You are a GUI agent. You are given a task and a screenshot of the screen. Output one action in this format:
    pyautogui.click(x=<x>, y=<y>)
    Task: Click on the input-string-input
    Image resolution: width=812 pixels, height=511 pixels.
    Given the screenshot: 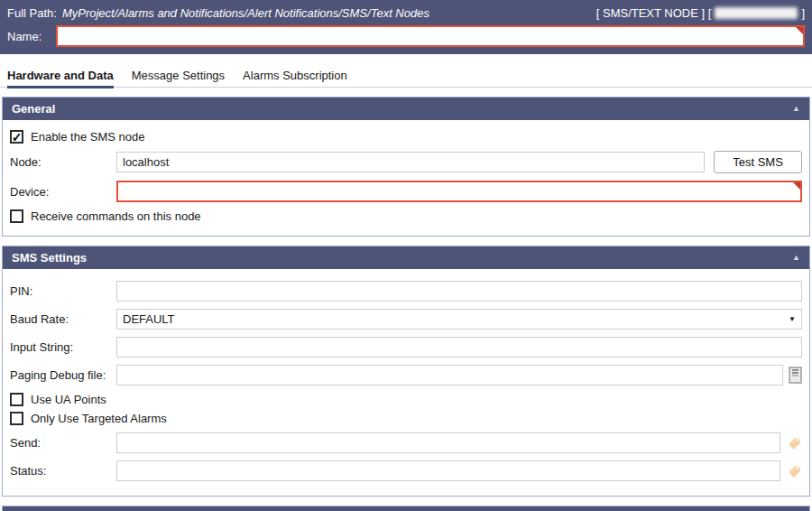 What is the action you would take?
    pyautogui.click(x=459, y=347)
    